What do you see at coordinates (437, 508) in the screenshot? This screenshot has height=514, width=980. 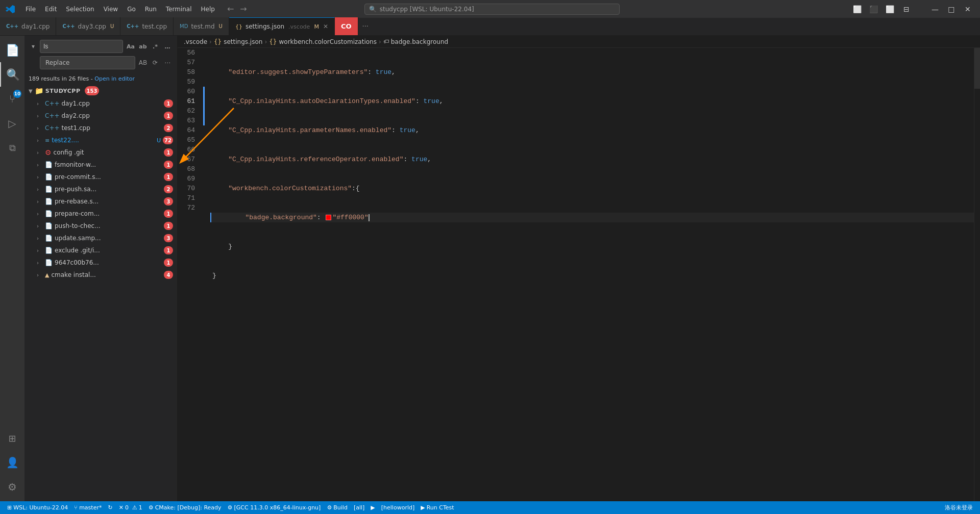 I see `statusbar-ctest: ▶ Run CTest` at bounding box center [437, 508].